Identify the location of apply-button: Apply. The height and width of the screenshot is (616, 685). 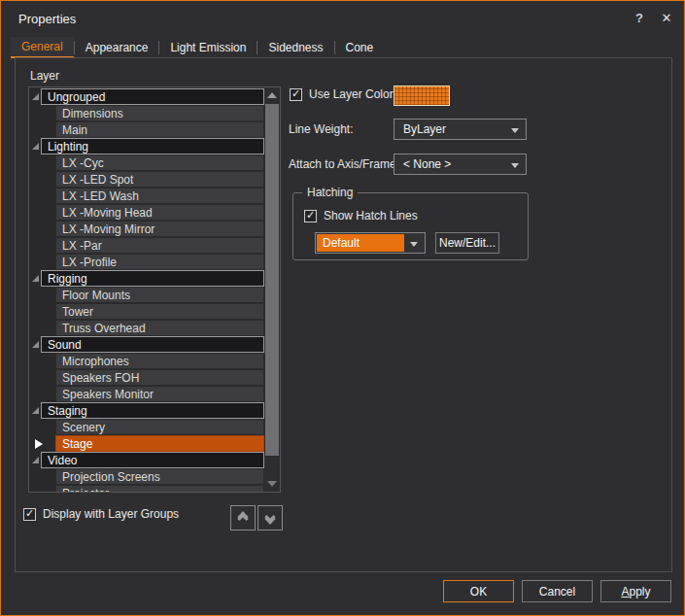
(635, 591).